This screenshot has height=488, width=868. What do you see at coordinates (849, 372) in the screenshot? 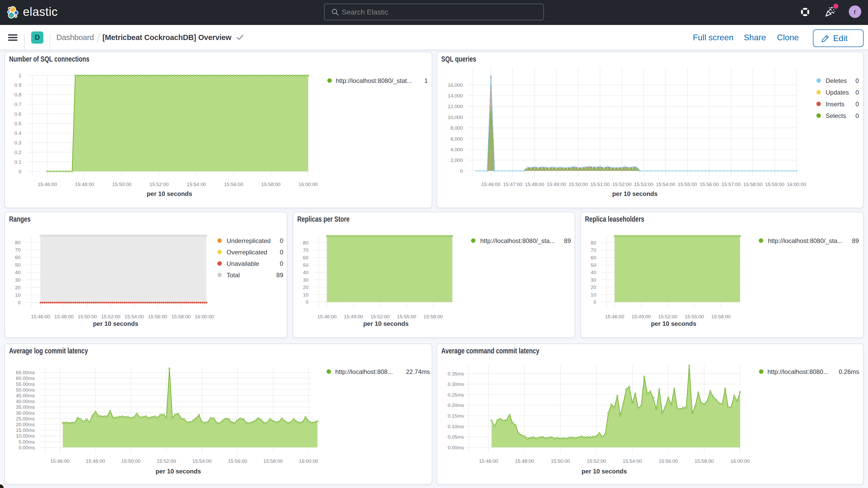
I see `svg-text: 0.26ms` at bounding box center [849, 372].